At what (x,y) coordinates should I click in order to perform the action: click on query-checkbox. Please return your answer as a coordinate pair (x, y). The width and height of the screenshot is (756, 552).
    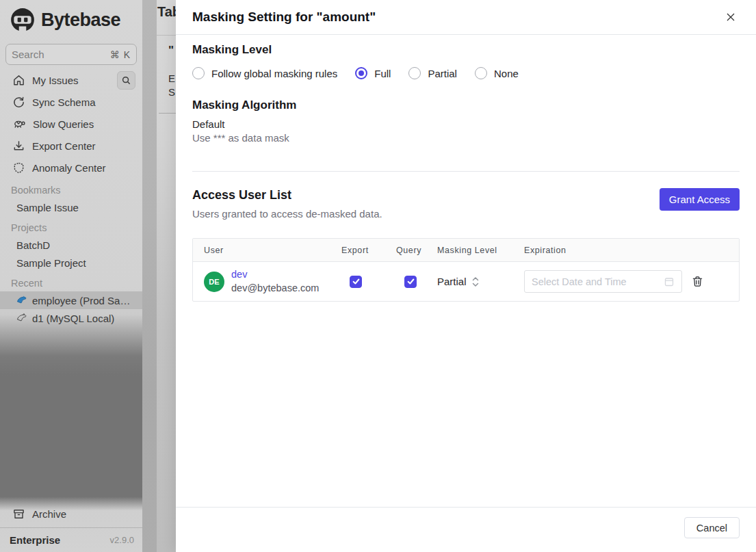
    Looking at the image, I should click on (410, 282).